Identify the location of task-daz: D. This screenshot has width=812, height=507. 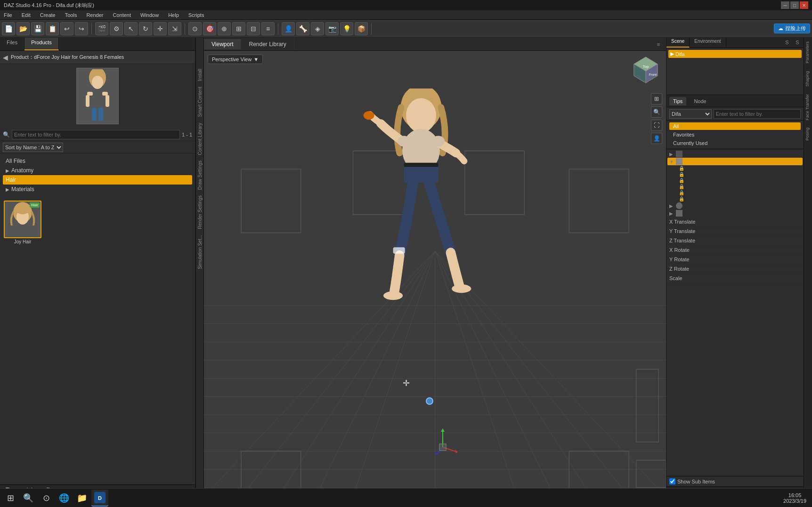
(100, 498).